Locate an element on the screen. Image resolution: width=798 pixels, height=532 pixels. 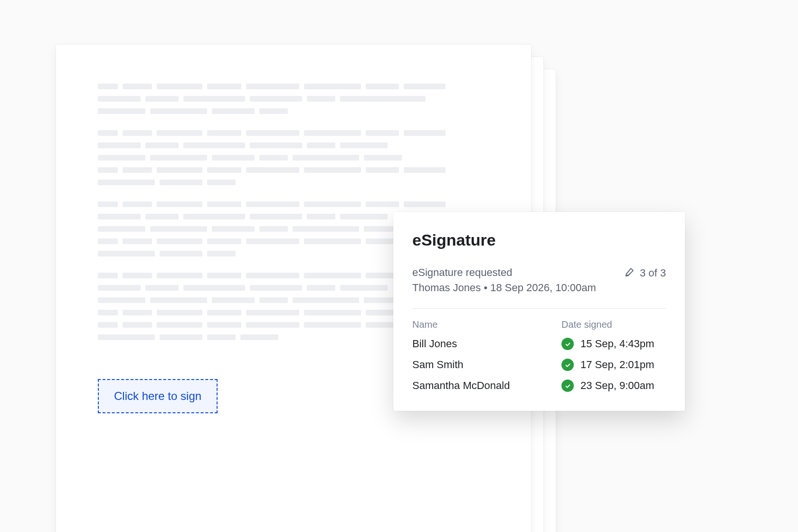
esignature-requested-label: eSignature requested is located at coordinates (504, 273).